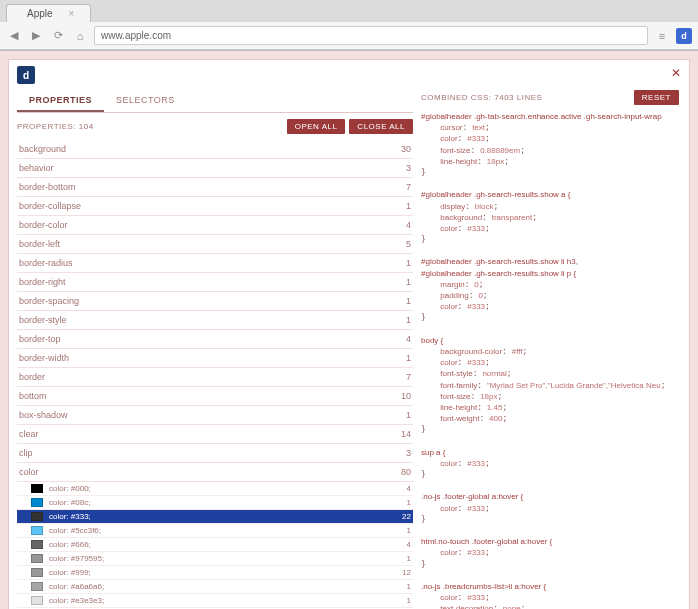 This screenshot has height=609, width=698. Describe the element at coordinates (42, 149) in the screenshot. I see `property-name: background` at that location.